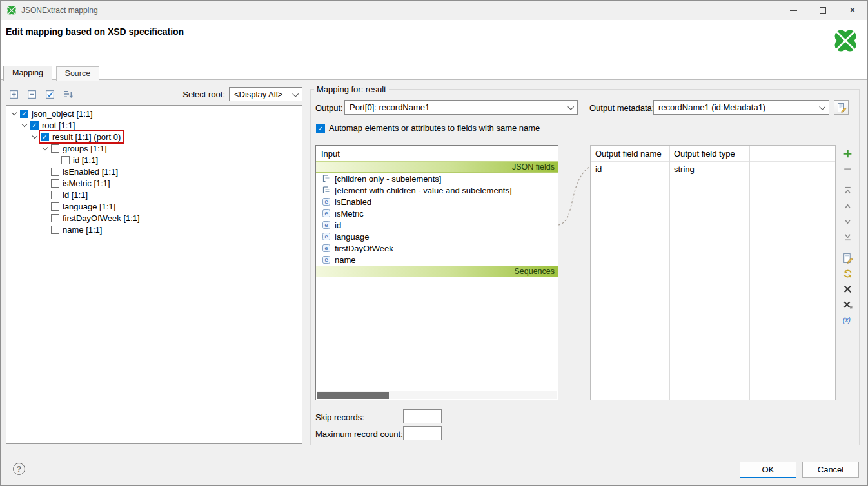 This screenshot has height=486, width=868. Describe the element at coordinates (338, 226) in the screenshot. I see `input-field-label: id` at that location.